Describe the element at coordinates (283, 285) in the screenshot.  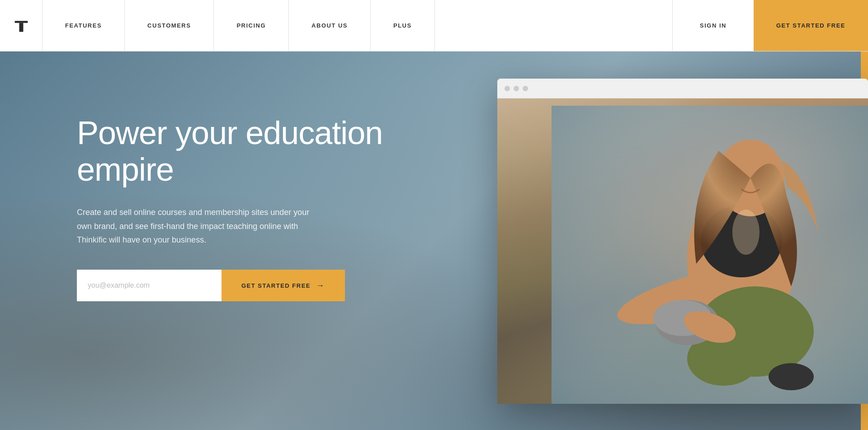
I see `hero-get-started-button: GET STARTED FREE →` at that location.